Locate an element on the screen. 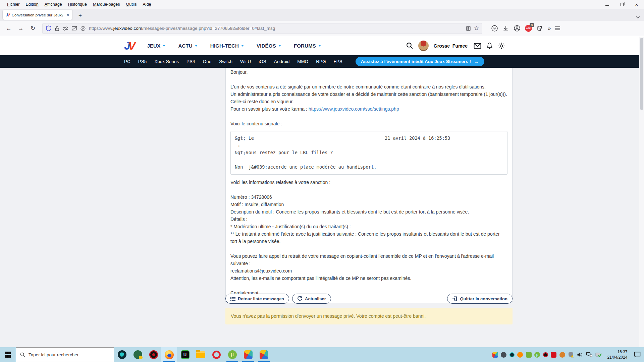 This screenshot has height=362, width=644. close-button: × is located at coordinates (637, 4).